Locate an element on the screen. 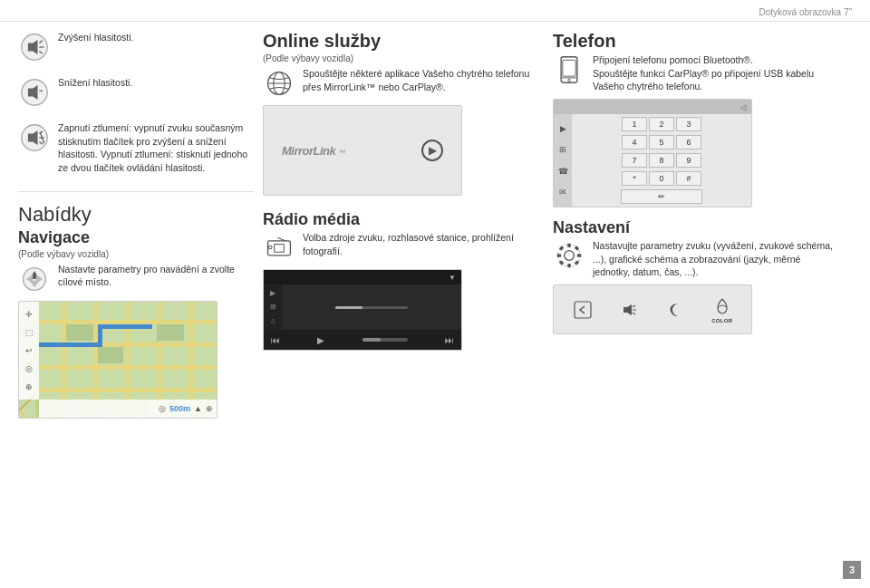  settings-night-icon is located at coordinates (675, 310).